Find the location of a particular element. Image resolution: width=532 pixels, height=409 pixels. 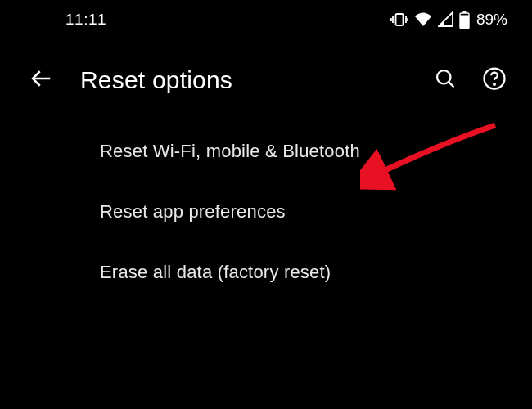

search-button is located at coordinates (445, 80).